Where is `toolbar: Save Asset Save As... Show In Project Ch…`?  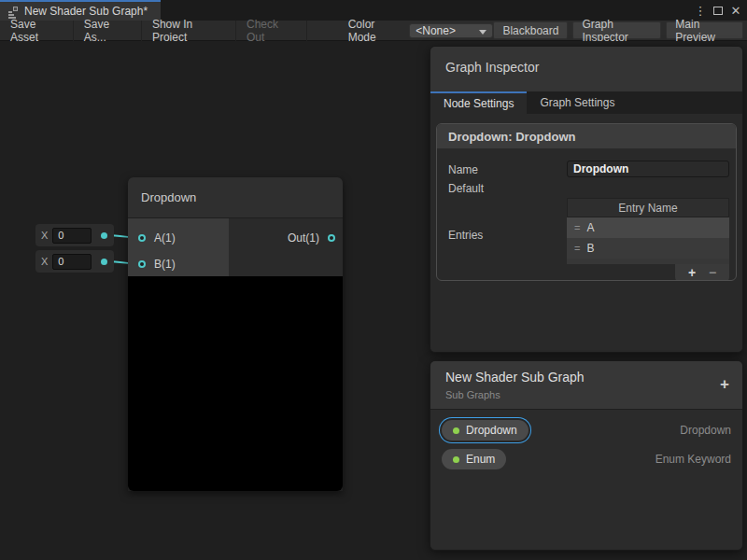 toolbar: Save Asset Save As... Show In Project Ch… is located at coordinates (374, 31).